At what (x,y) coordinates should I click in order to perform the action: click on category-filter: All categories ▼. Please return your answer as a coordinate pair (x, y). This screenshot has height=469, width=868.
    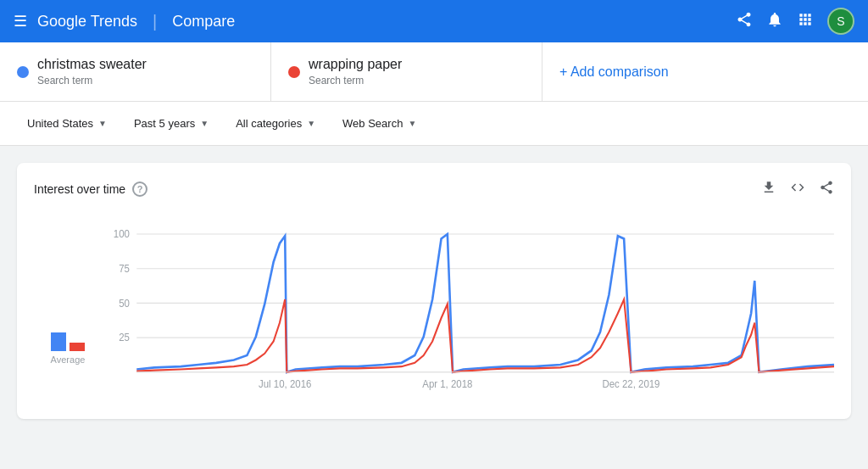
    Looking at the image, I should click on (275, 124).